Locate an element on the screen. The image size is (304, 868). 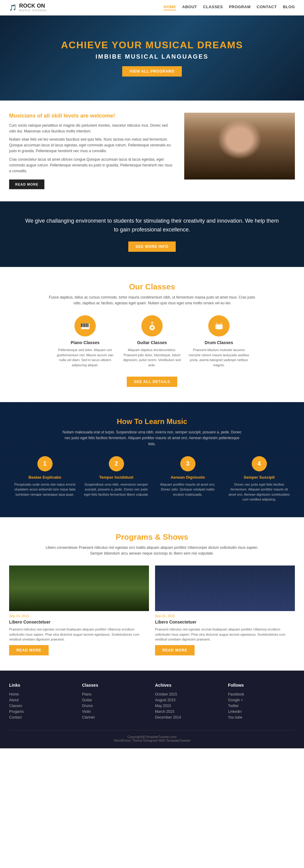
programs-heading: Programs & Shows is located at coordinates (152, 537).